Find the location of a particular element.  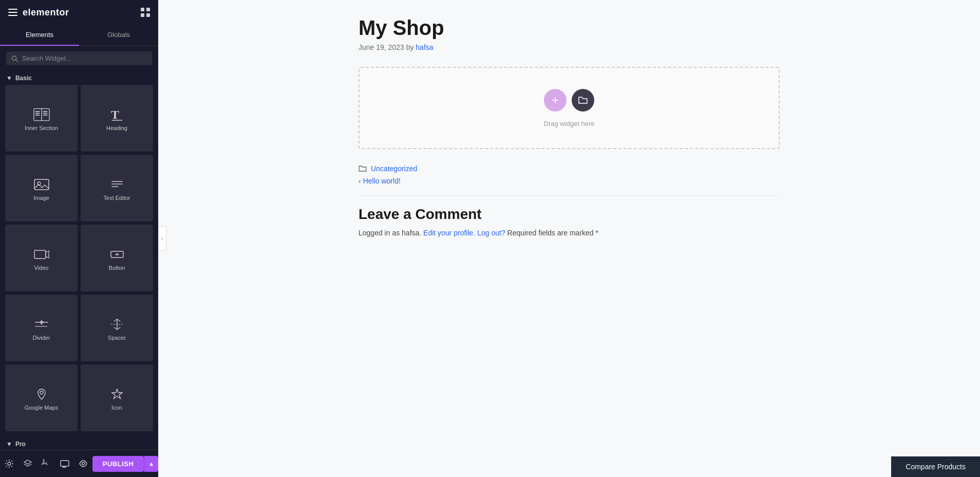

compare-bar: Compare Products is located at coordinates (936, 467).